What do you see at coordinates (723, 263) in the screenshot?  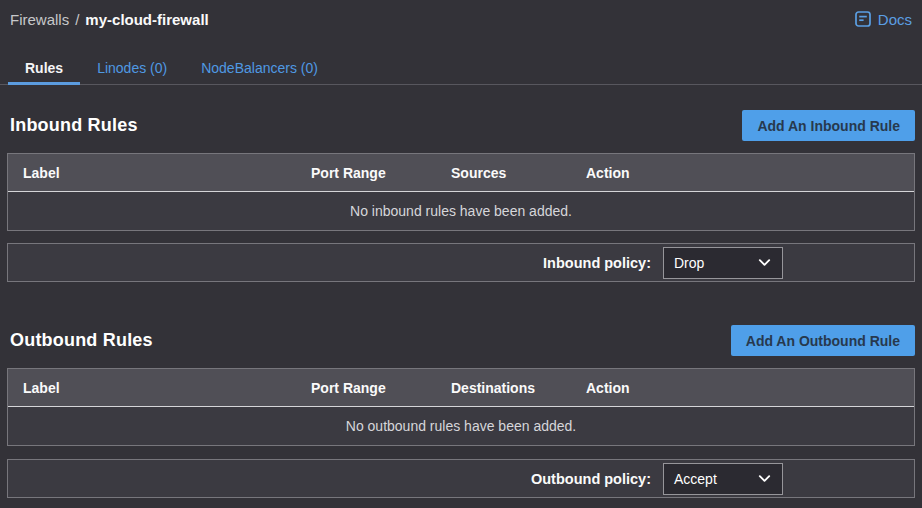 I see `inbound-policy-select: Drop` at bounding box center [723, 263].